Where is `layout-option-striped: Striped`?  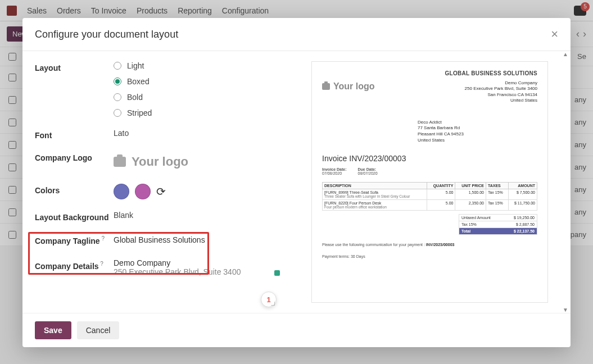 layout-option-striped: Striped is located at coordinates (206, 113).